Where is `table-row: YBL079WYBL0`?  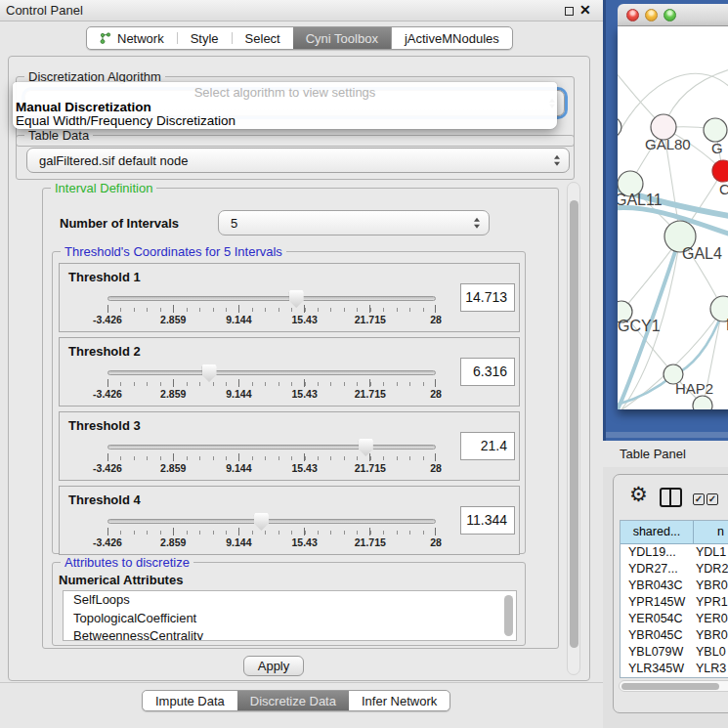
table-row: YBL079WYBL0 is located at coordinates (674, 653).